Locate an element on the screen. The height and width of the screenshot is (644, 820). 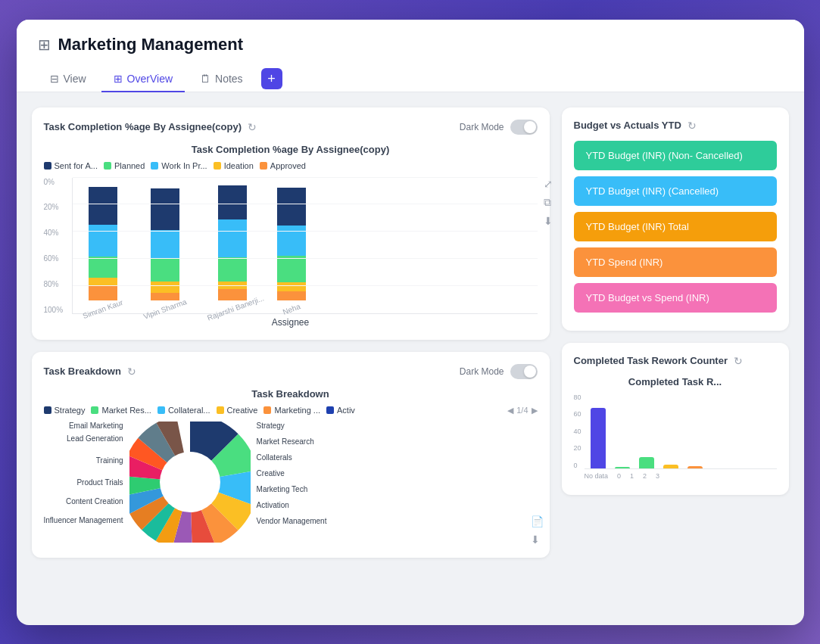
view-icon: ⊟ is located at coordinates (55, 79).